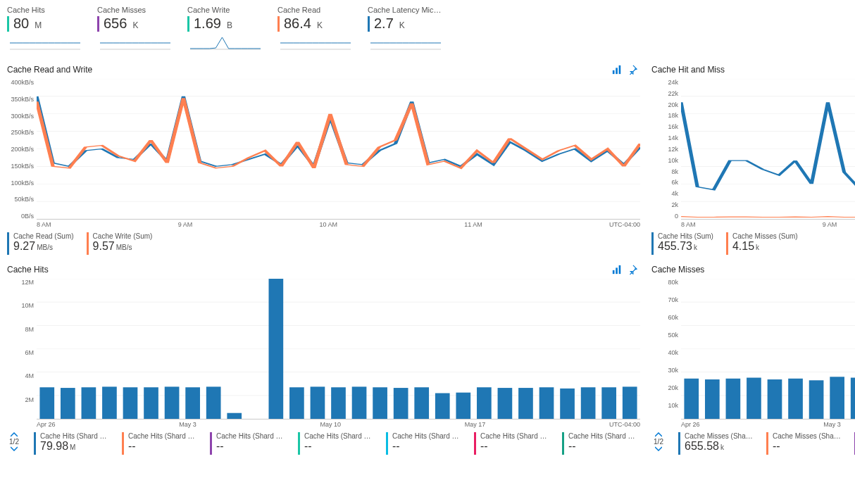 The image size is (855, 504). Describe the element at coordinates (20, 349) in the screenshot. I see `y-axis: 12M10M8M6M4M2M` at that location.